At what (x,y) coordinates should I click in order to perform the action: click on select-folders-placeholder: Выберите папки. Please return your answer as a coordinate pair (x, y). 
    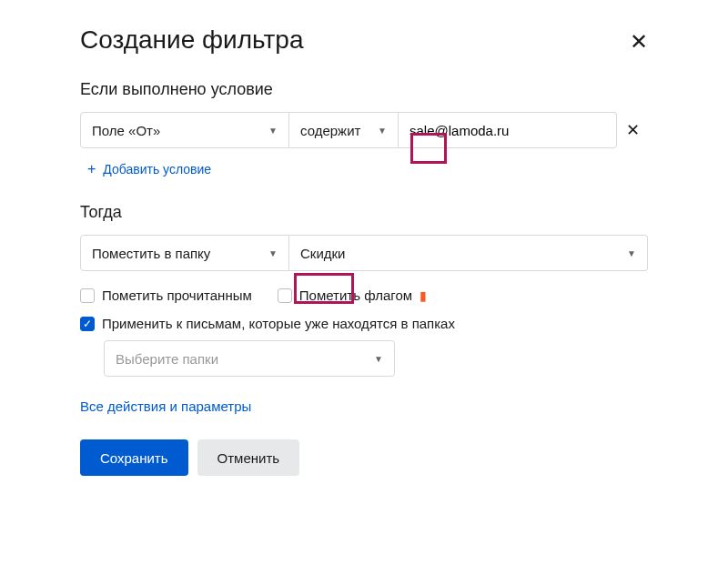
    Looking at the image, I should click on (167, 358).